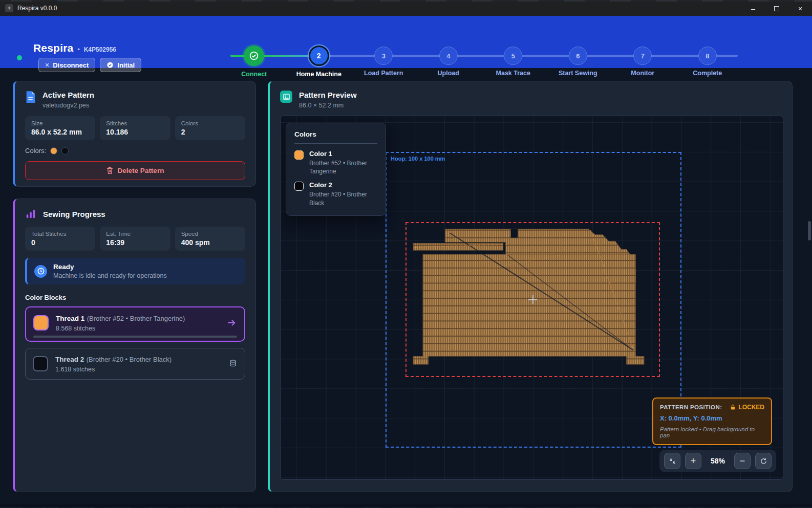 This screenshot has width=812, height=508. I want to click on step-monitor: 7 Monitor, so click(643, 61).